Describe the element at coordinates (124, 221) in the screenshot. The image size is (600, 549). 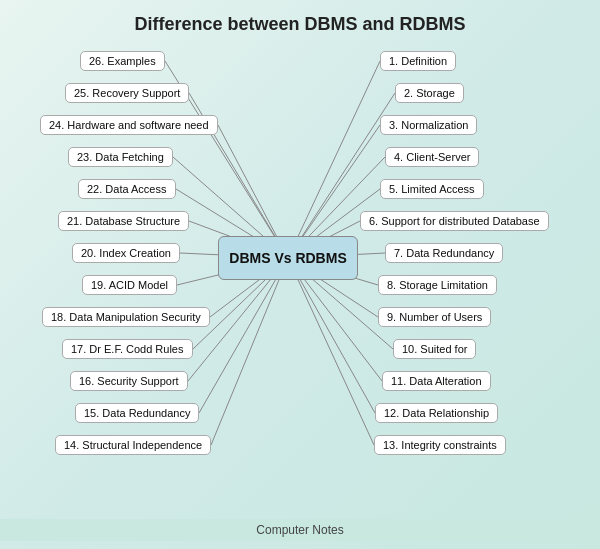
I see `node-l6: 21. Database Structure` at that location.